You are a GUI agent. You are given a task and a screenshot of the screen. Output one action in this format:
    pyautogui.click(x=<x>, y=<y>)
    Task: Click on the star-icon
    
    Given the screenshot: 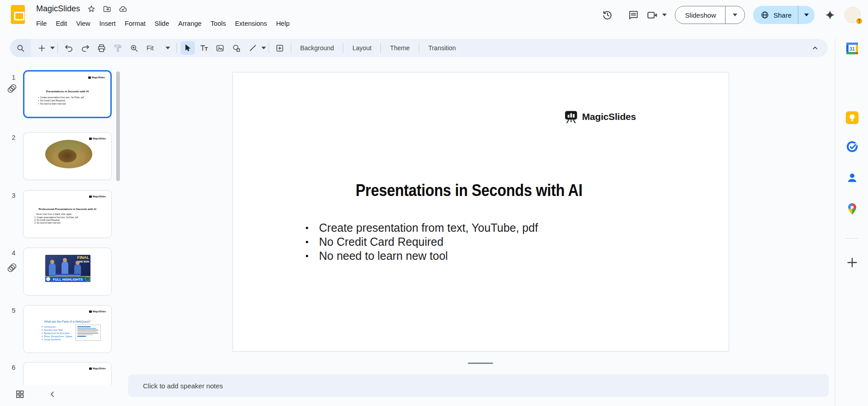 What is the action you would take?
    pyautogui.click(x=91, y=9)
    